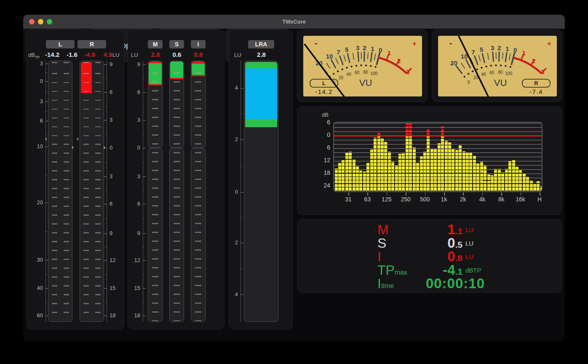 This screenshot has height=364, width=588. I want to click on loudness-meters-panel: M S I LU 2.8 0.6 0.8 9630369121518, so click(176, 179).